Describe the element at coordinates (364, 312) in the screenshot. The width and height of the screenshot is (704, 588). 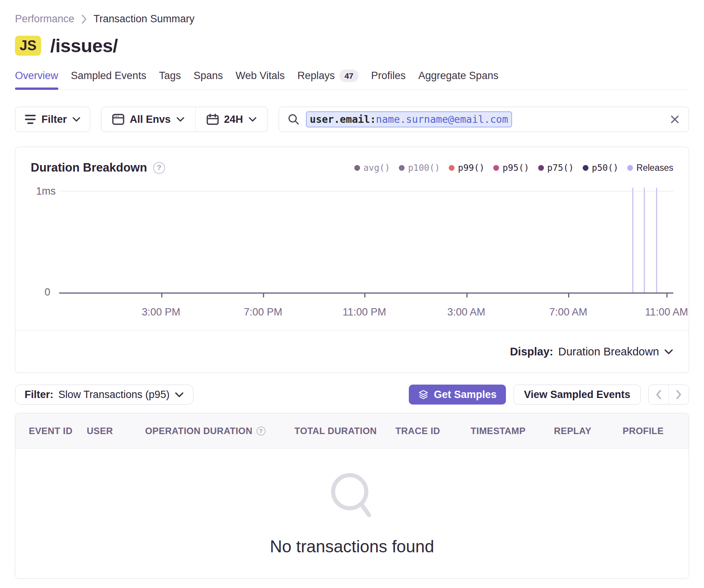
I see `x-axis-label: 11:00 PM` at that location.